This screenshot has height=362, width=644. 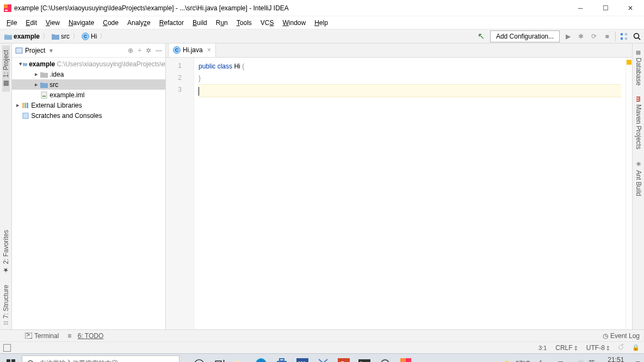 I want to click on hide-panel-icon: —, so click(x=159, y=51).